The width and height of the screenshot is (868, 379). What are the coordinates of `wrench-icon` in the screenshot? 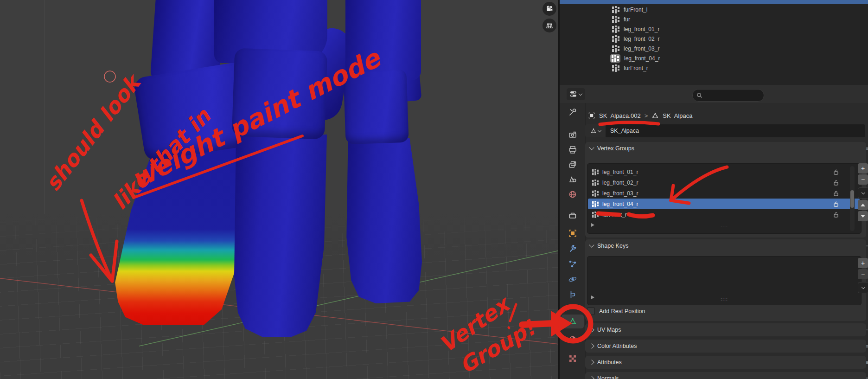 It's located at (573, 249).